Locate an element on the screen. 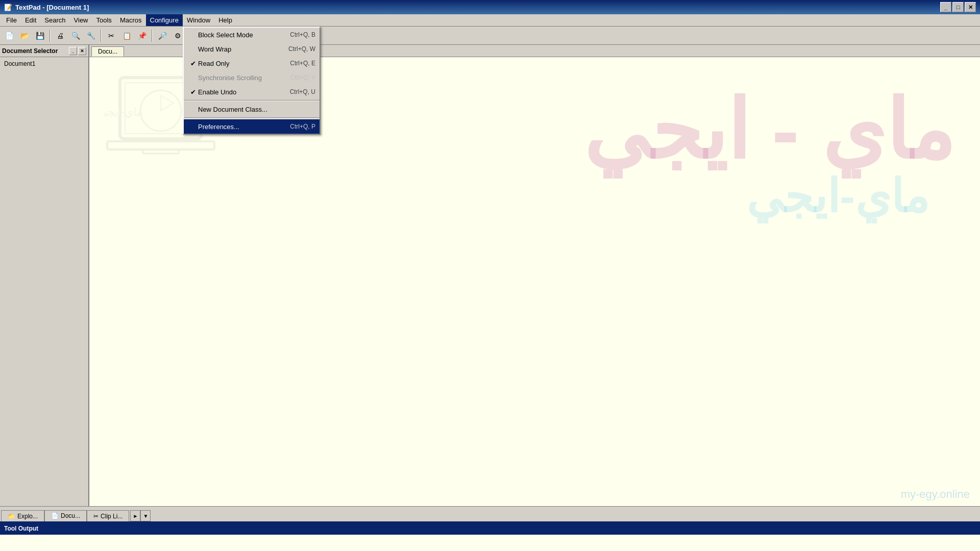 This screenshot has height=551, width=980. block-select-shortcut: Ctrl+Q, B is located at coordinates (303, 35).